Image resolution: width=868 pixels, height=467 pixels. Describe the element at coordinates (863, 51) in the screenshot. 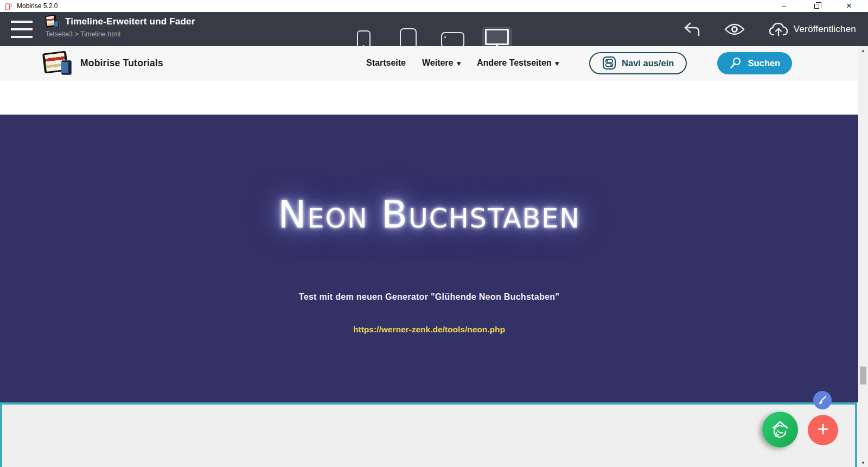

I see `scroll-up-icon: ▲` at that location.